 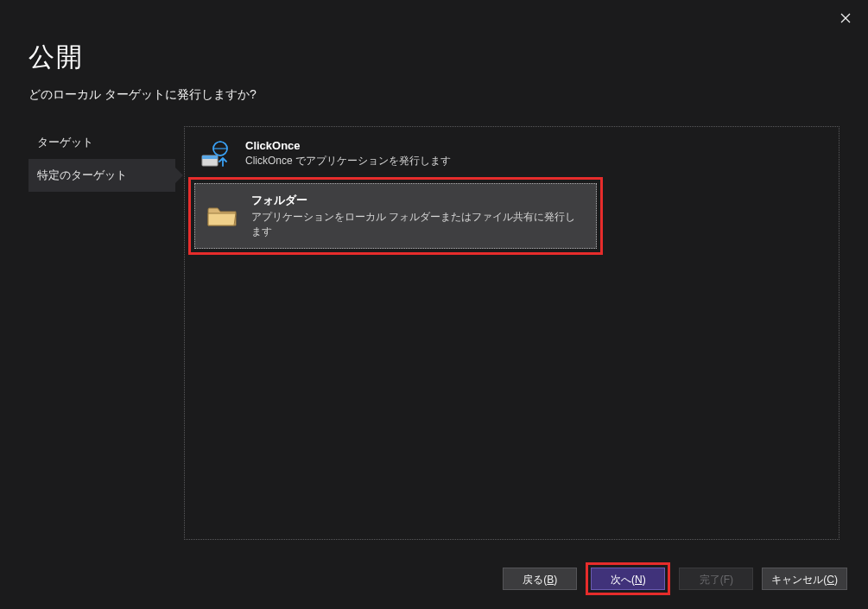 What do you see at coordinates (223, 216) in the screenshot?
I see `folder-icon` at bounding box center [223, 216].